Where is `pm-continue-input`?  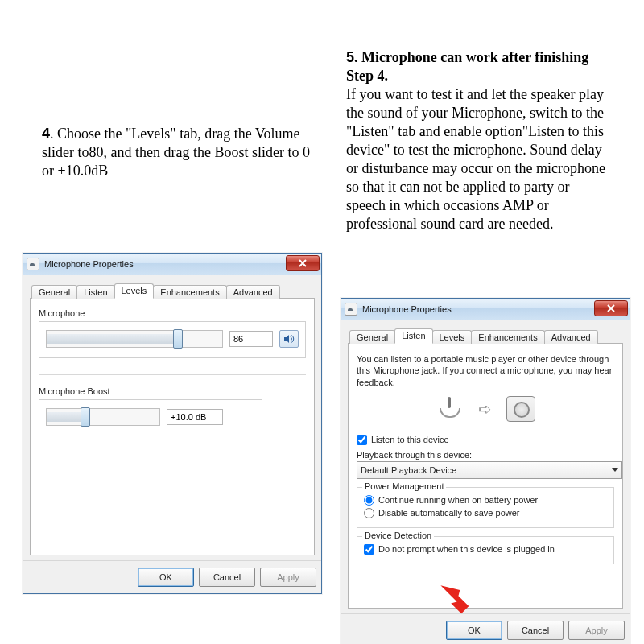
pm-continue-input is located at coordinates (369, 501).